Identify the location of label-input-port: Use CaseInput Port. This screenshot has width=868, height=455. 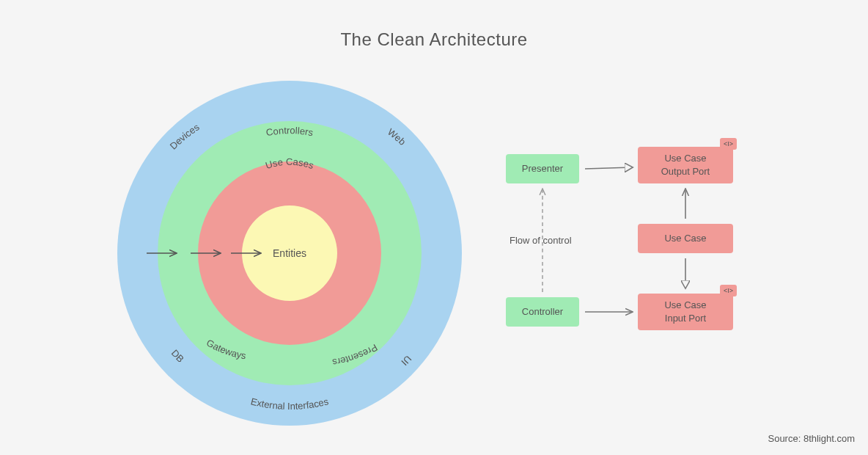
(685, 311).